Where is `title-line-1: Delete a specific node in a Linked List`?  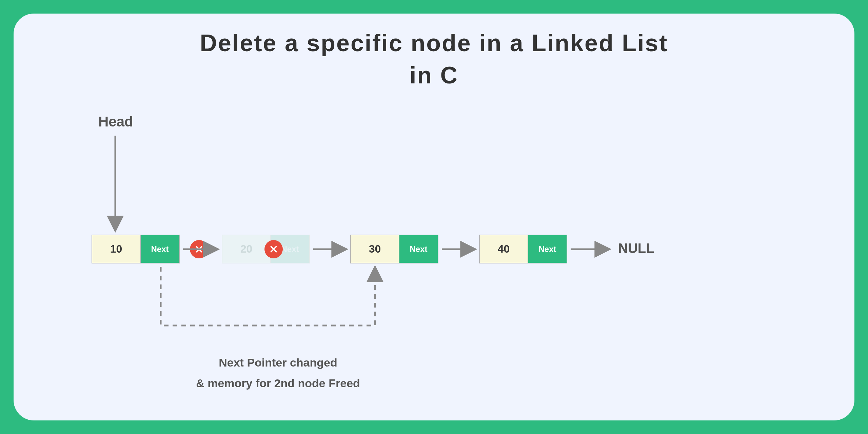
title-line-1: Delete a specific node in a Linked List is located at coordinates (434, 43).